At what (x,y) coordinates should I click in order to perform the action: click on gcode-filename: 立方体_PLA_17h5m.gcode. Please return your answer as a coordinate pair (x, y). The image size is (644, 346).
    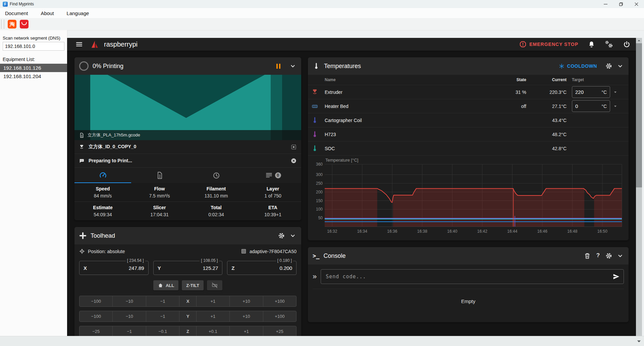
    Looking at the image, I should click on (114, 135).